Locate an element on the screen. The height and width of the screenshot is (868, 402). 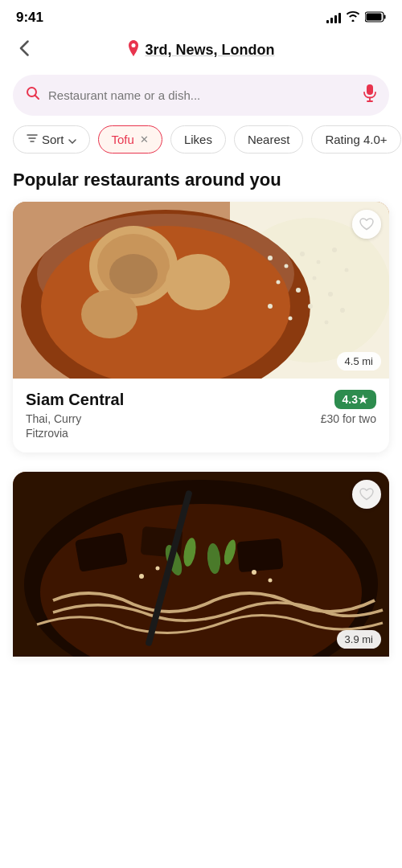
tofu-close-icon: ✕ is located at coordinates (145, 140).